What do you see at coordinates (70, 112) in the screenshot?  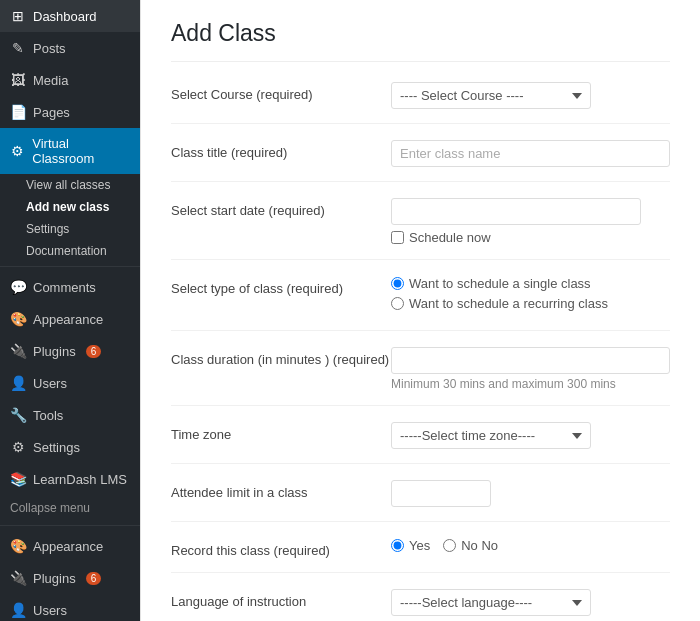 I see `sidebar-item-pages: 📄 Pages` at bounding box center [70, 112].